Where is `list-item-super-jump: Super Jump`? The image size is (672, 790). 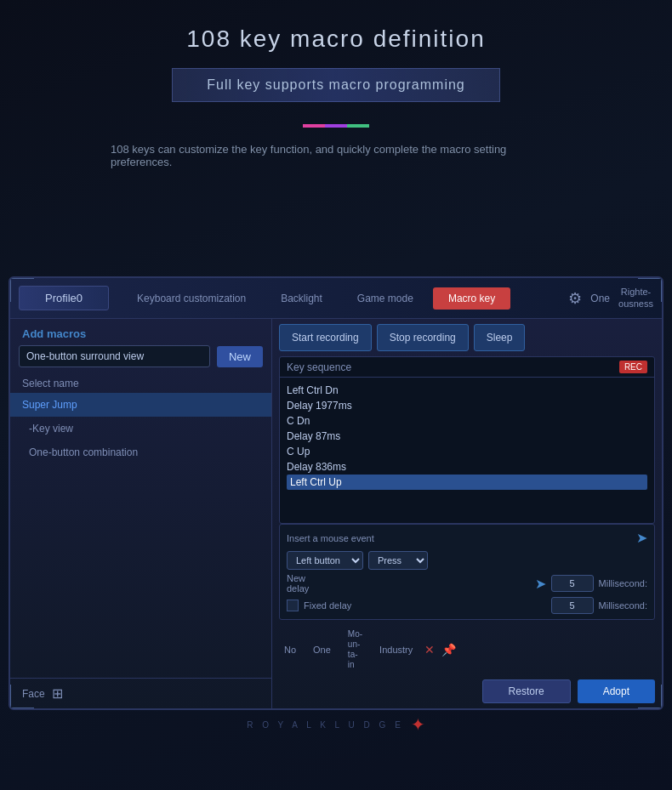 list-item-super-jump: Super Jump is located at coordinates (141, 405).